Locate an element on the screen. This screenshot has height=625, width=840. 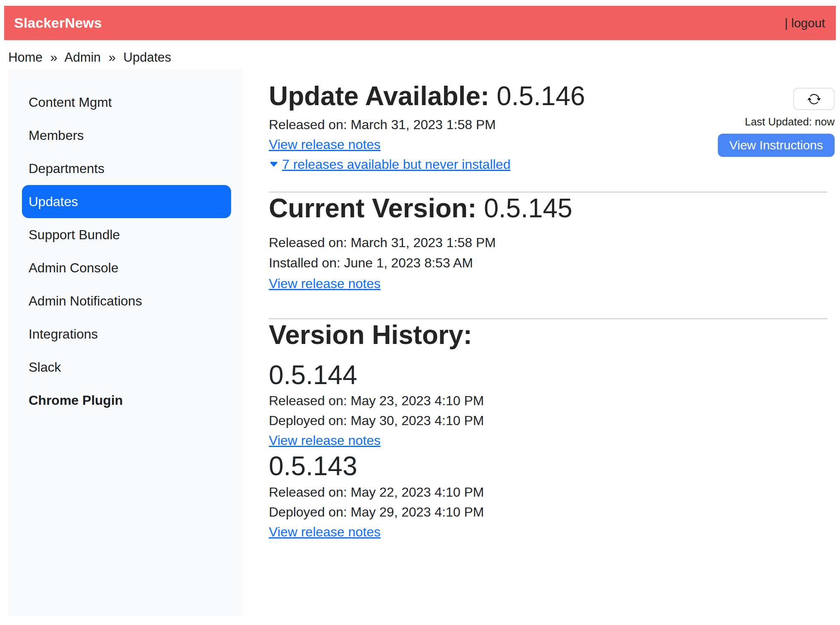
refresh-panel: Last Updated: now View Instructions is located at coordinates (775, 123).